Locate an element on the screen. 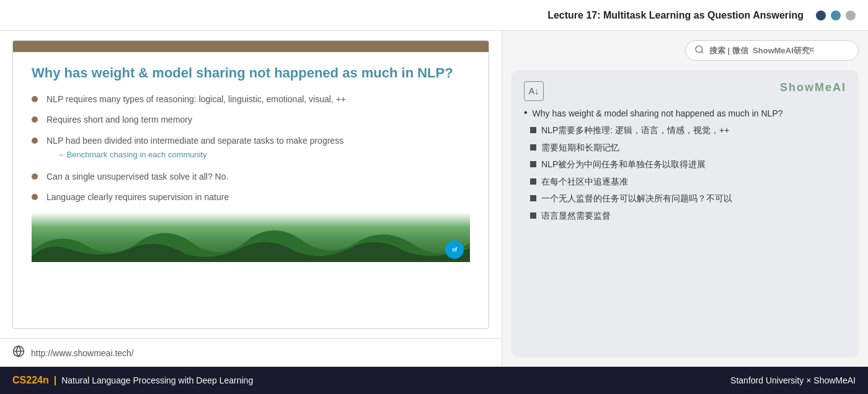 This screenshot has width=868, height=394. search-input-wrapper is located at coordinates (772, 51).